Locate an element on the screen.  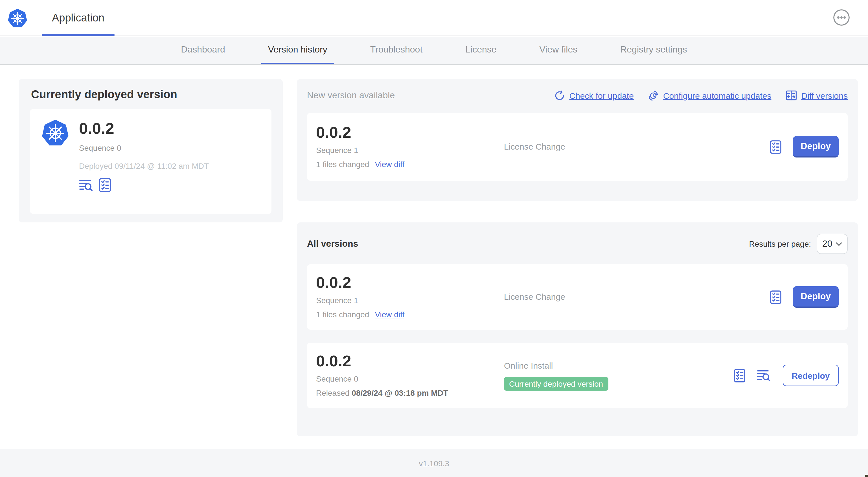
tab-troubleshoot: Troubleshoot is located at coordinates (397, 51).